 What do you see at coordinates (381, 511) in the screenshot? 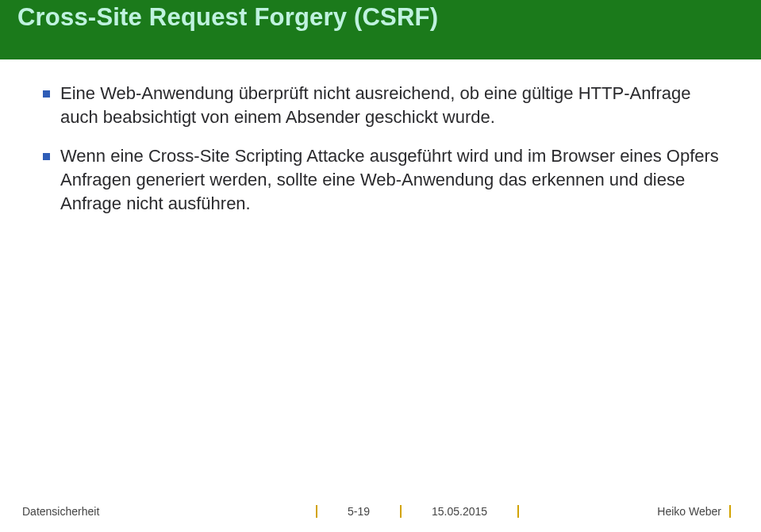
I see `slide-footer: Datensicherheit 5-19 15.05.2015 Heiko We…` at bounding box center [381, 511].